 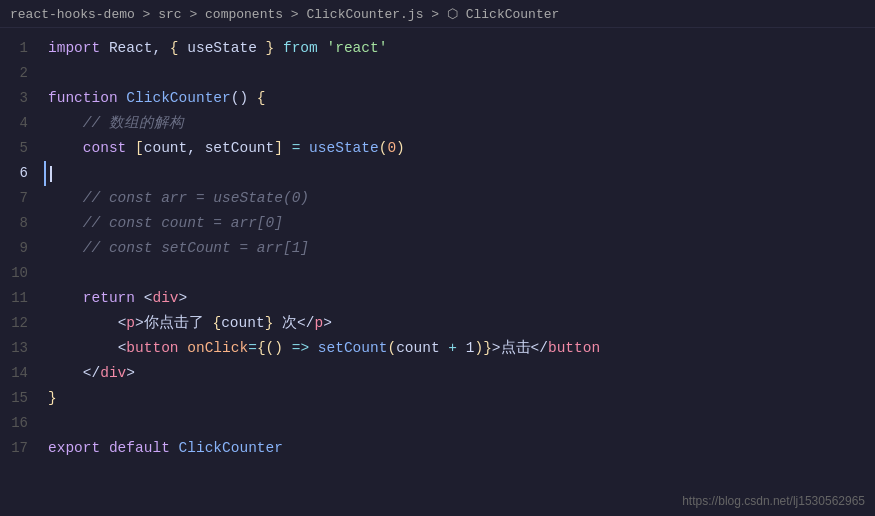 I want to click on token-kw: export, so click(x=74, y=448).